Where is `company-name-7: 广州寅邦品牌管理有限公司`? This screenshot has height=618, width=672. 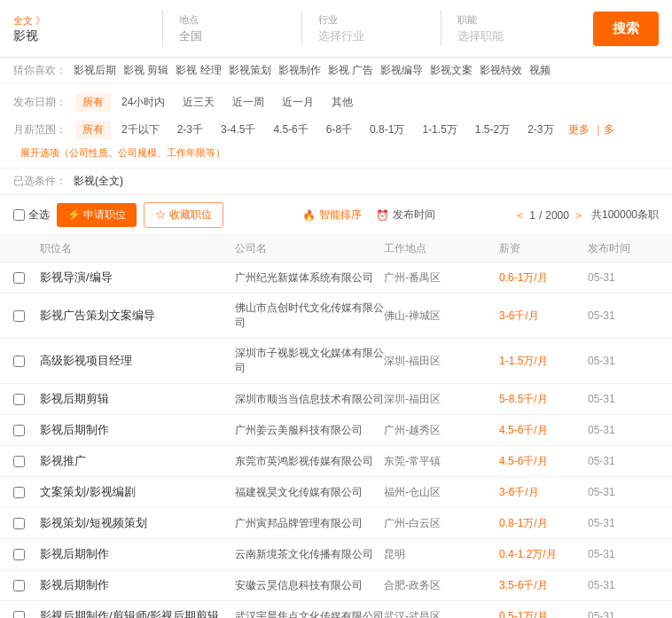
company-name-7: 广州寅邦品牌管理有限公司 is located at coordinates (309, 523).